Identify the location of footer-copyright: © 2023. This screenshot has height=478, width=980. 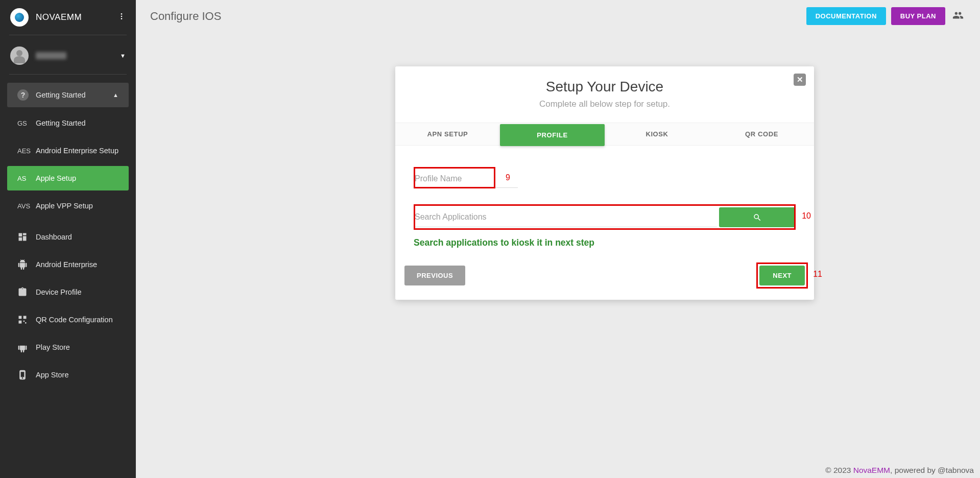
(840, 470).